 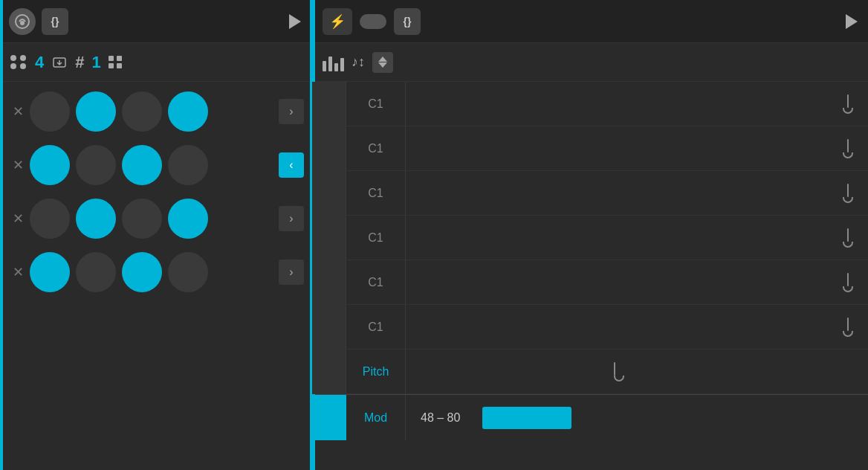 I want to click on seq-row-3: C1, so click(x=590, y=193).